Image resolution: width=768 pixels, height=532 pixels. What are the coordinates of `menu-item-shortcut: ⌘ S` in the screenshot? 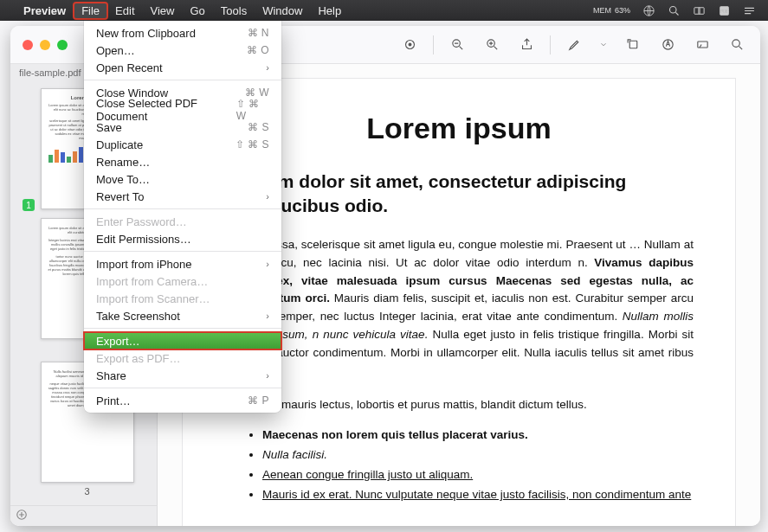 It's located at (258, 127).